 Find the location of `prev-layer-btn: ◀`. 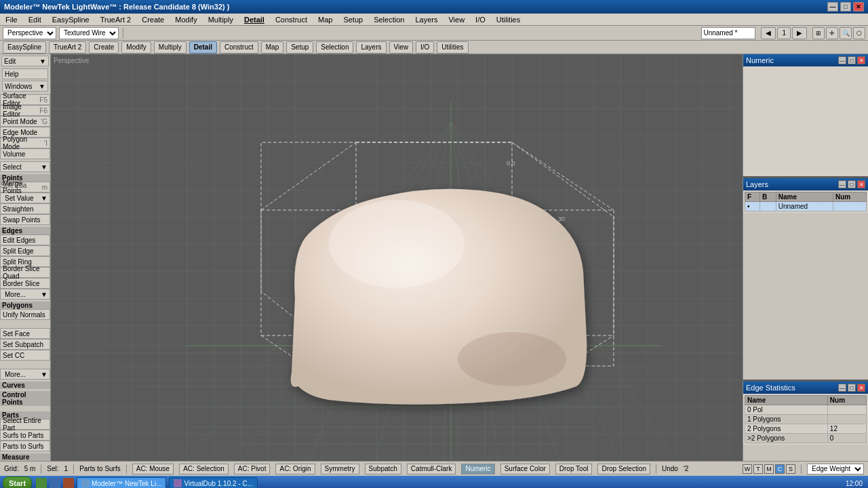

prev-layer-btn: ◀ is located at coordinates (768, 33).